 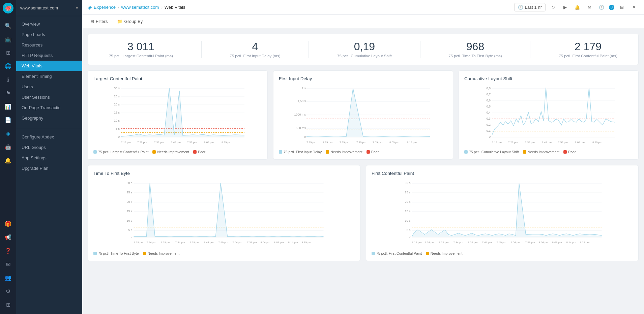 What do you see at coordinates (565, 7) in the screenshot?
I see `play-icon: ▶` at bounding box center [565, 7].